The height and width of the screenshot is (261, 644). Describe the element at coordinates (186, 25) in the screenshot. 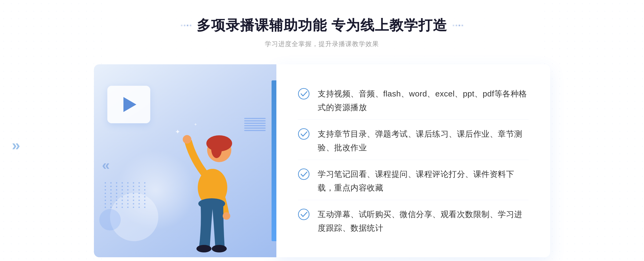

I see `left-decorator` at that location.